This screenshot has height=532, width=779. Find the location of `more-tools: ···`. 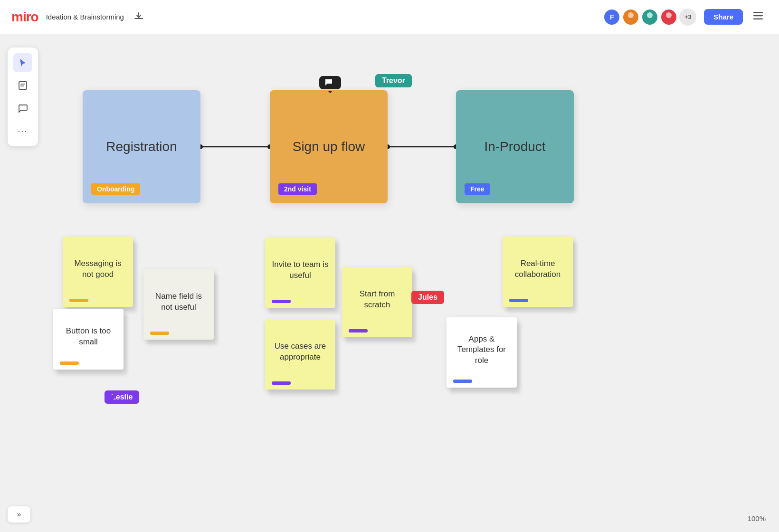

more-tools: ··· is located at coordinates (23, 131).